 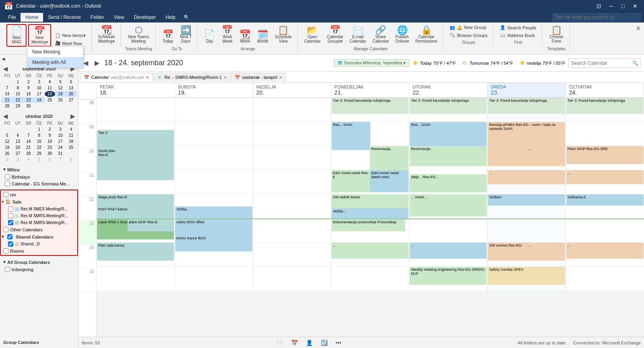 I want to click on inzenjering-item: Inženjering, so click(x=39, y=270).